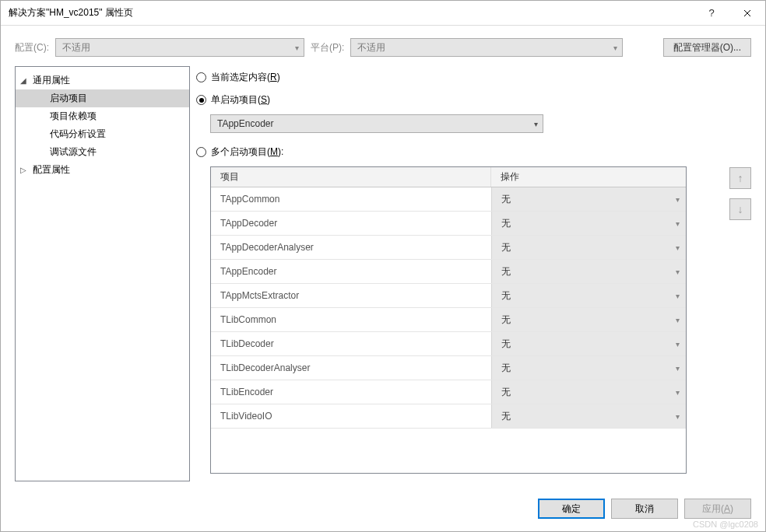  Describe the element at coordinates (645, 509) in the screenshot. I see `cancel-button: 取消` at that location.